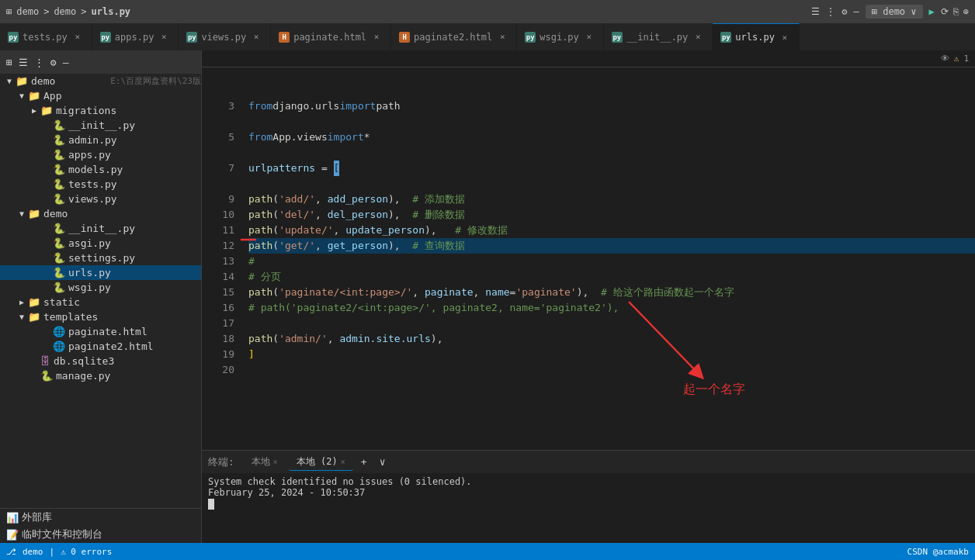 This screenshot has width=975, height=560. Describe the element at coordinates (218, 246) in the screenshot. I see `ln-12: 12▼` at that location.